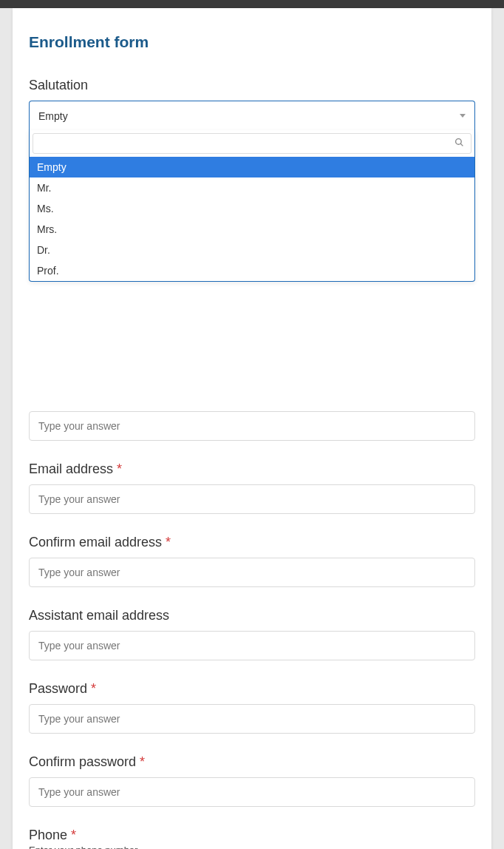  Describe the element at coordinates (252, 488) in the screenshot. I see `email-field-group: Email address *` at that location.